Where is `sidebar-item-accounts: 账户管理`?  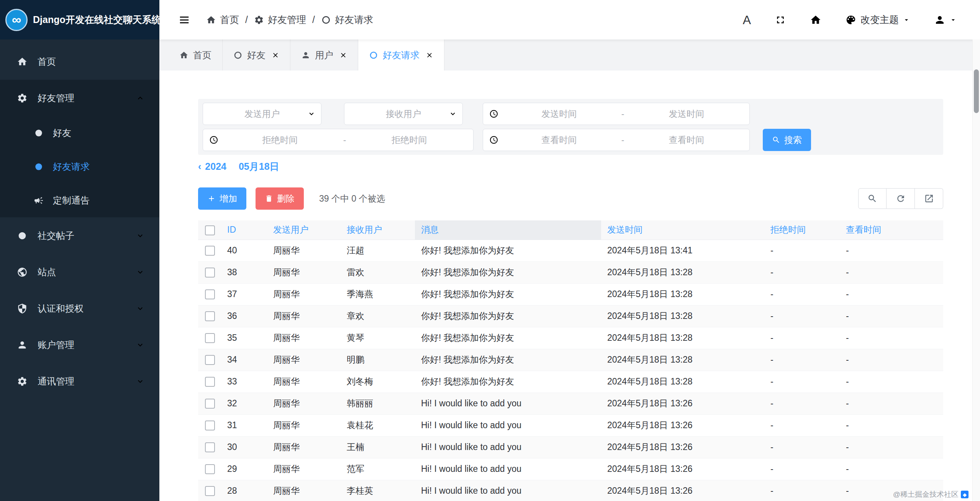 sidebar-item-accounts: 账户管理 is located at coordinates (80, 345).